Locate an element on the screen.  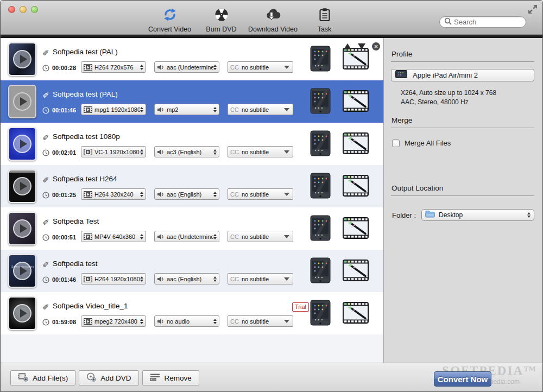
video-format-select: mpeg2 720x480 is located at coordinates (113, 321).